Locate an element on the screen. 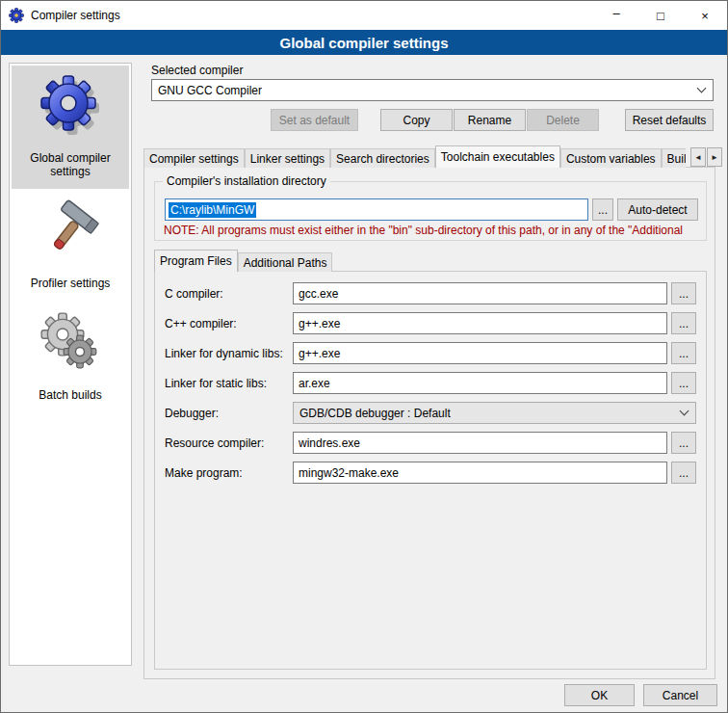  subtab-strip: Program Files Additional Paths is located at coordinates (243, 260).